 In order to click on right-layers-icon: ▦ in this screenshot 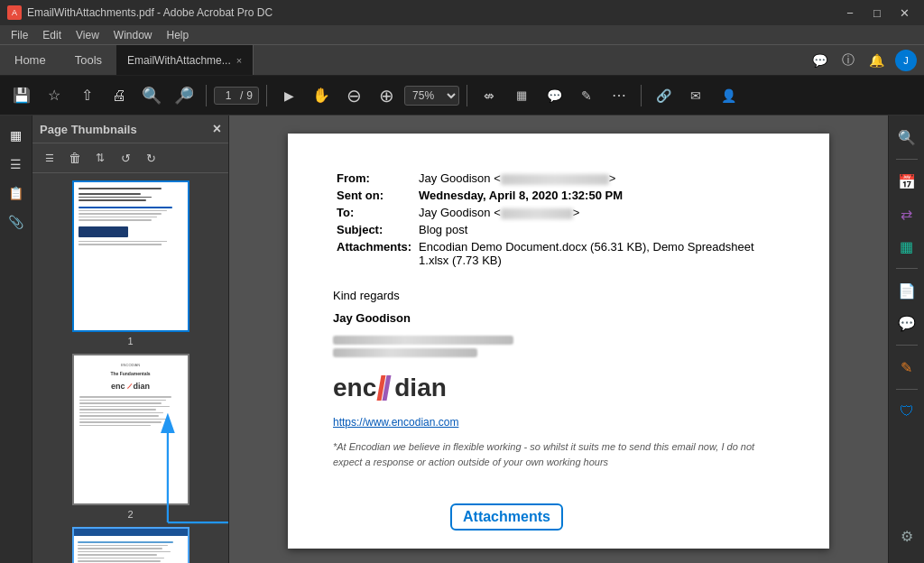, I will do `click(907, 246)`.